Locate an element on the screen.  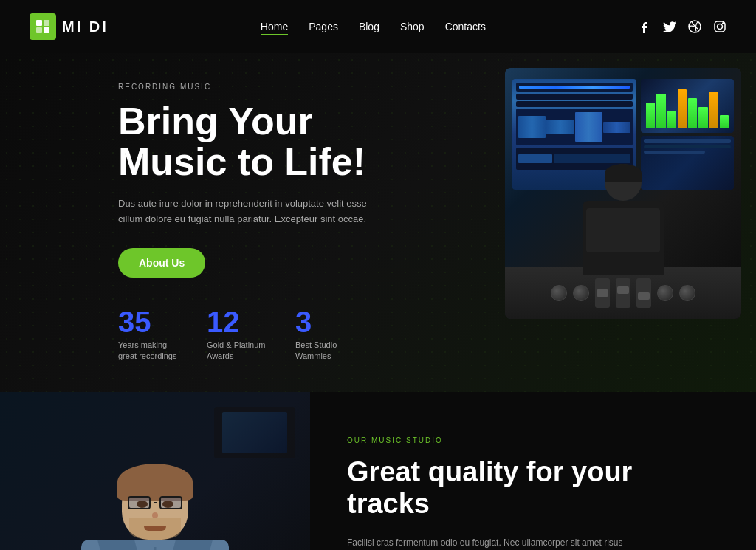
dribbble-icon is located at coordinates (695, 27).